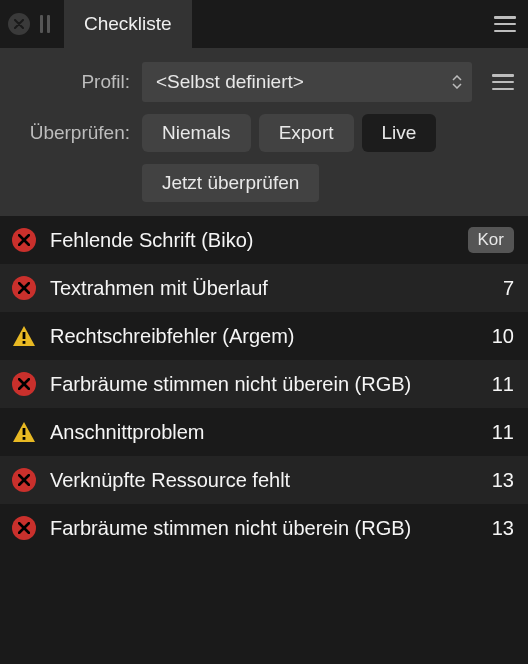  Describe the element at coordinates (19, 24) in the screenshot. I see `close-panel-button` at that location.